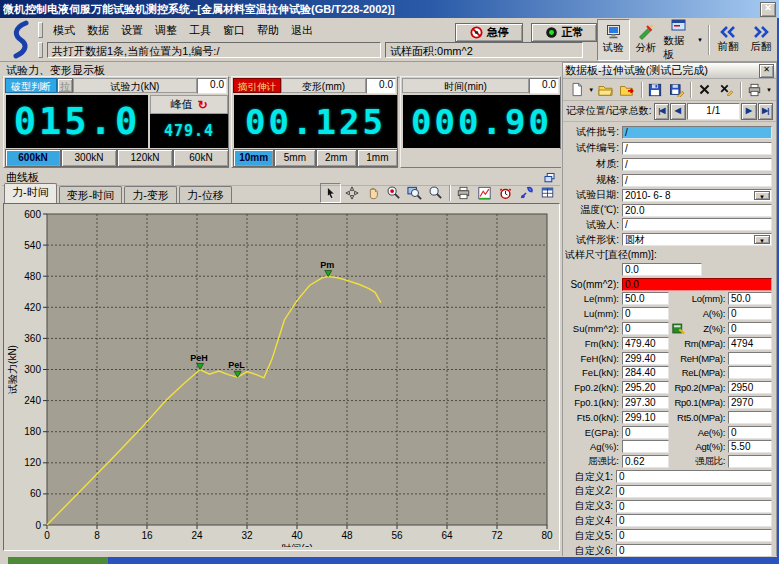 This screenshot has width=779, height=564. What do you see at coordinates (564, 32) in the screenshot?
I see `normal-status-button: 正常` at bounding box center [564, 32].